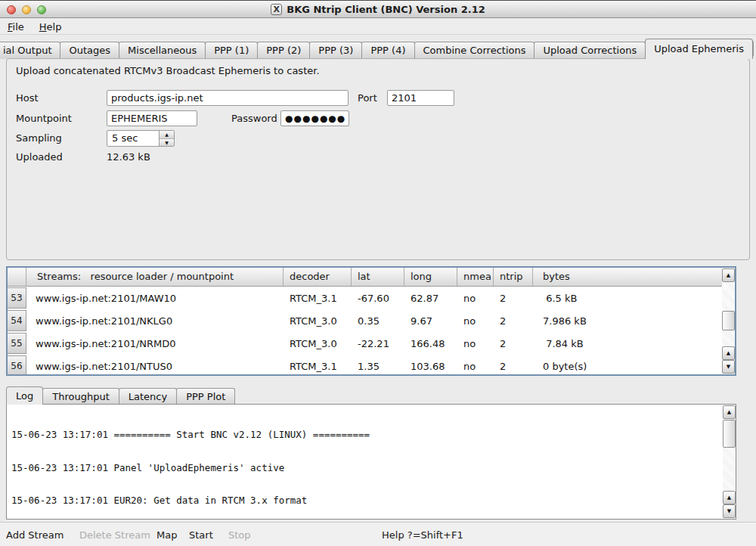  What do you see at coordinates (336, 50) in the screenshot?
I see `tab-ppp-3: PPP (3)` at bounding box center [336, 50].